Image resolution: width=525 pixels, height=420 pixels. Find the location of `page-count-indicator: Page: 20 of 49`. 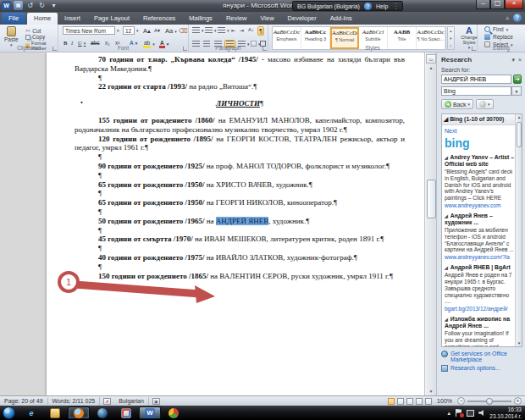

page-count-indicator: Page: 20 of 49 is located at coordinates (24, 401).